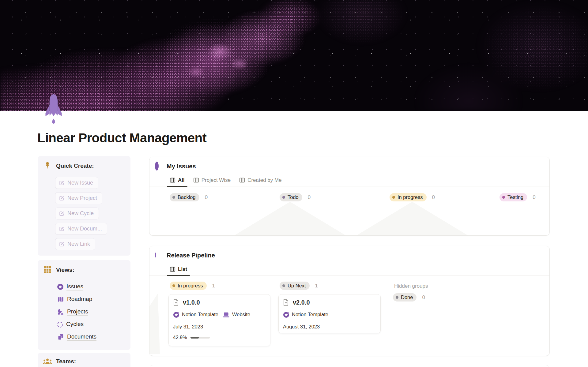 This screenshot has width=588, height=367. I want to click on todo-badge: Todo, so click(291, 197).